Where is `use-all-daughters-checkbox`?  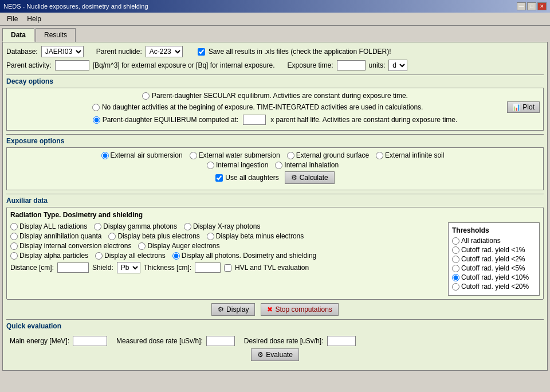 use-all-daughters-checkbox is located at coordinates (219, 178).